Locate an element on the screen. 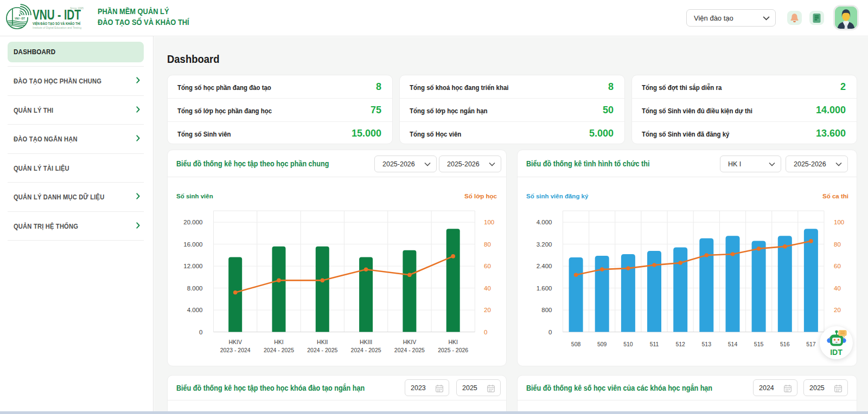 The image size is (868, 414). svg-text: VIỆN ĐÀO TẠO SỐ VÀ KHẢO THÍ is located at coordinates (56, 23).